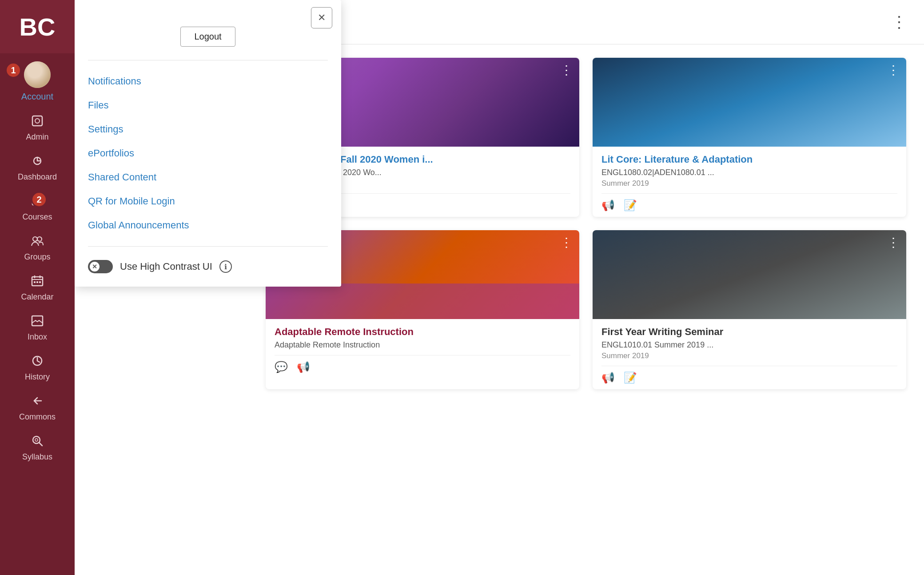  I want to click on sidebar-item-commons: Commons, so click(37, 406).